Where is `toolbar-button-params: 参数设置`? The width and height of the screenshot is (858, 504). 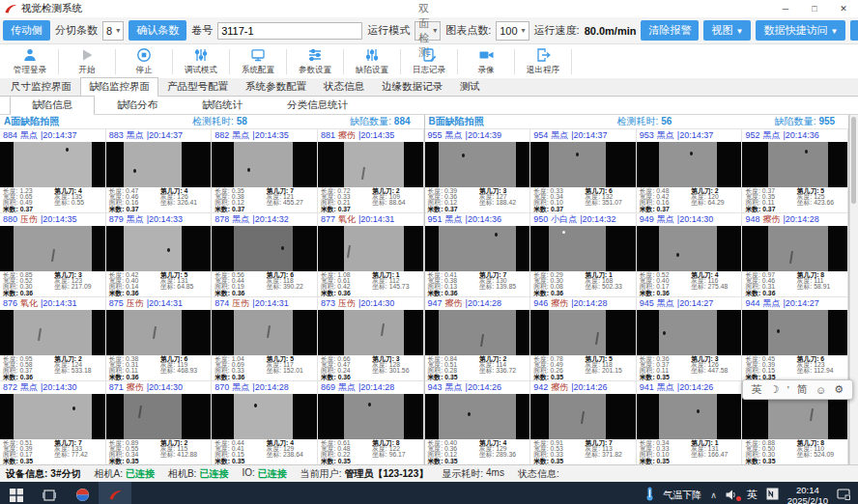
toolbar-button-params: 参数设置 is located at coordinates (315, 62).